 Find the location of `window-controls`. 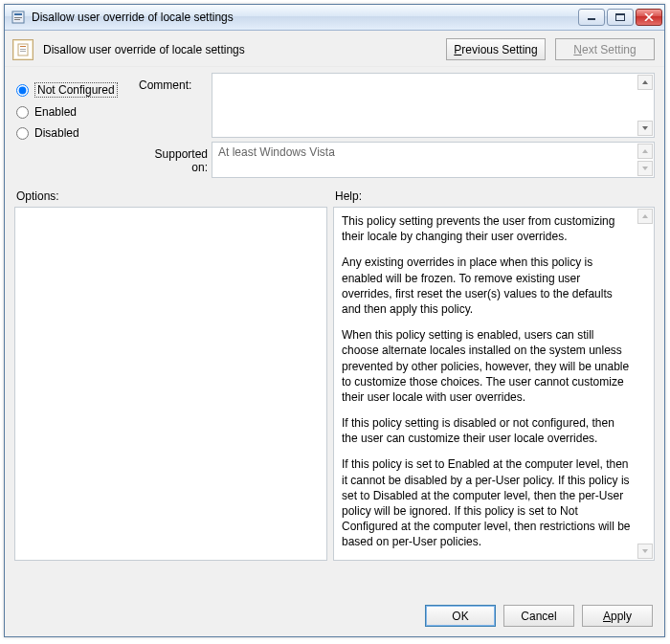

window-controls is located at coordinates (620, 17).